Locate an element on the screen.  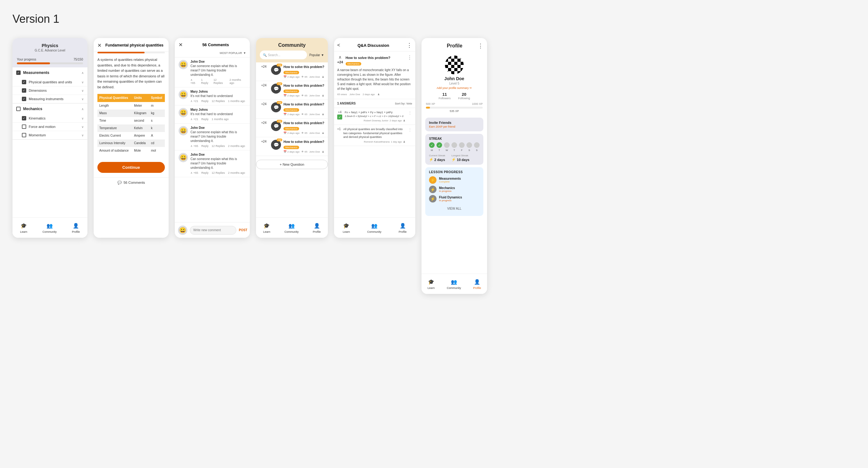
nav-learn-s4: 🎓 Learn is located at coordinates (267, 228).